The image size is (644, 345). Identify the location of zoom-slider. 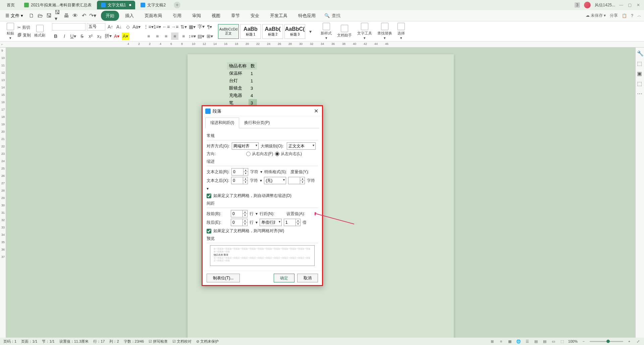
(606, 342).